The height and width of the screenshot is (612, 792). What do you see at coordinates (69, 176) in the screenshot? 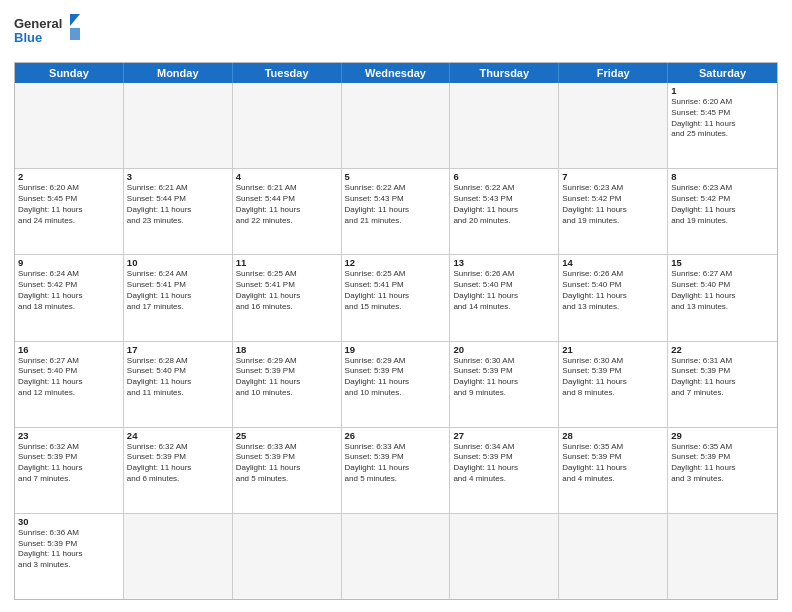
I see `day-number: 2` at bounding box center [69, 176].